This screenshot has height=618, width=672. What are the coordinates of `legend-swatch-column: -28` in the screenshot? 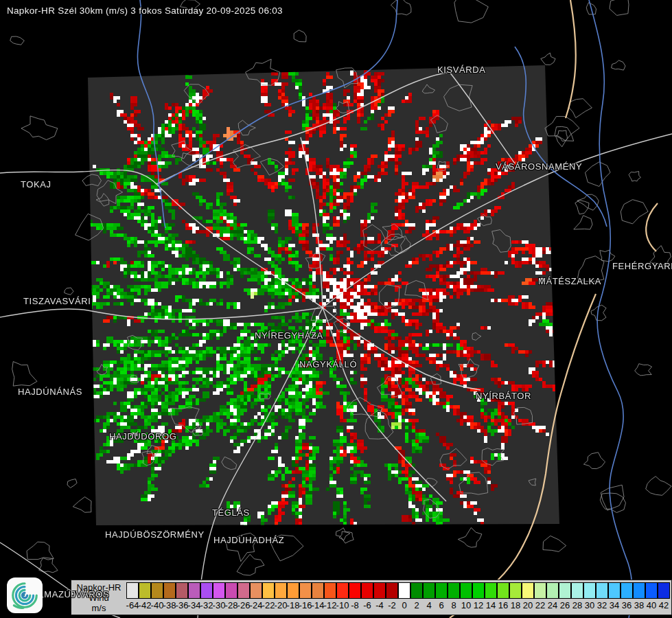 It's located at (231, 599).